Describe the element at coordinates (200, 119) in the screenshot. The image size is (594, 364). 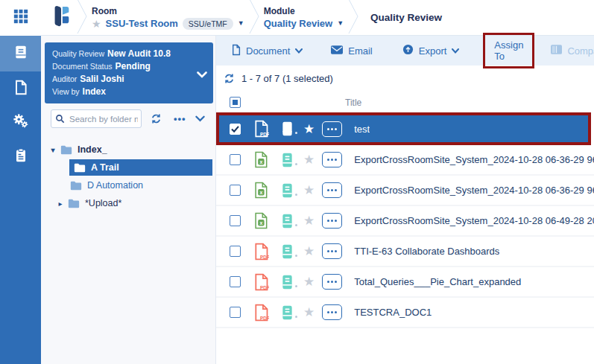
I see `collapse-panel-icon` at that location.